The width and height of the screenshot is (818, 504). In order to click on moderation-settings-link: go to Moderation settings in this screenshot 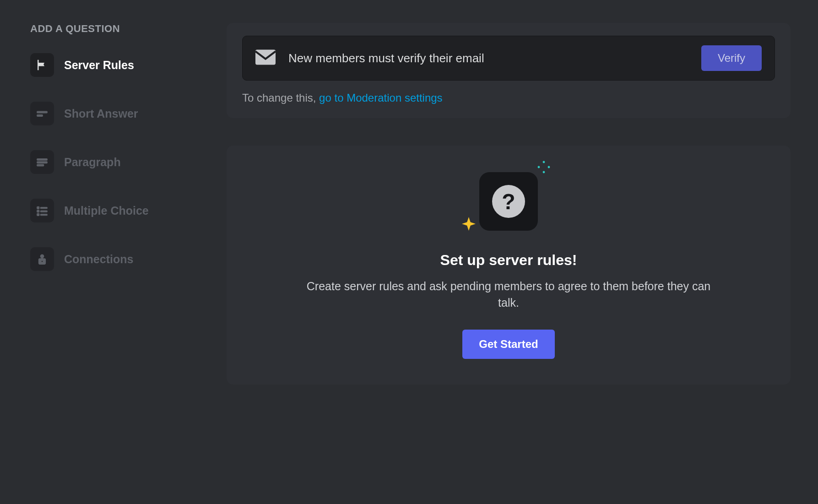, I will do `click(381, 98)`.